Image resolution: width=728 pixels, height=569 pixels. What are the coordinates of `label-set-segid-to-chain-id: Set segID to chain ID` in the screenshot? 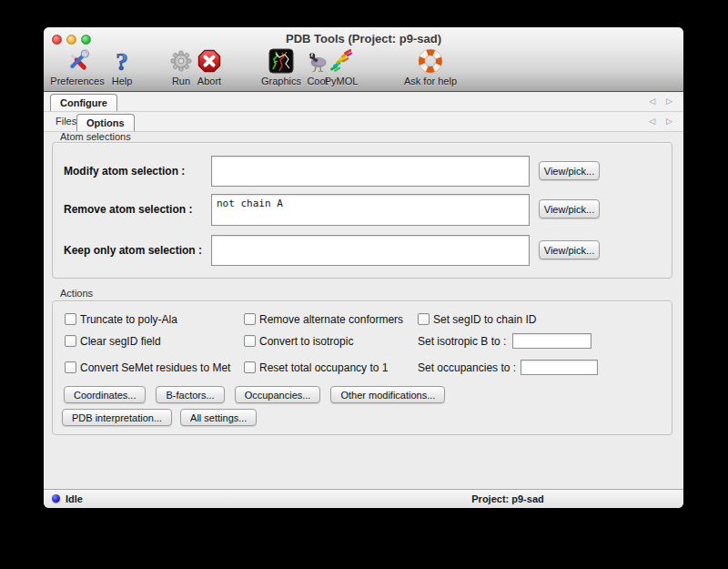 It's located at (484, 320).